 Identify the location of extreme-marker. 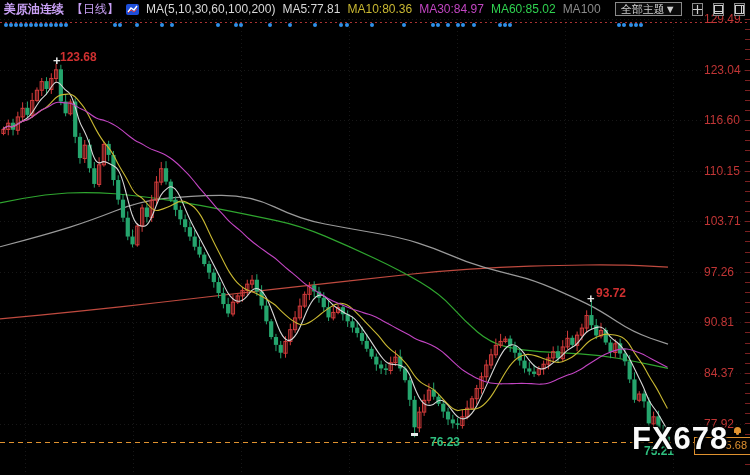
(414, 434).